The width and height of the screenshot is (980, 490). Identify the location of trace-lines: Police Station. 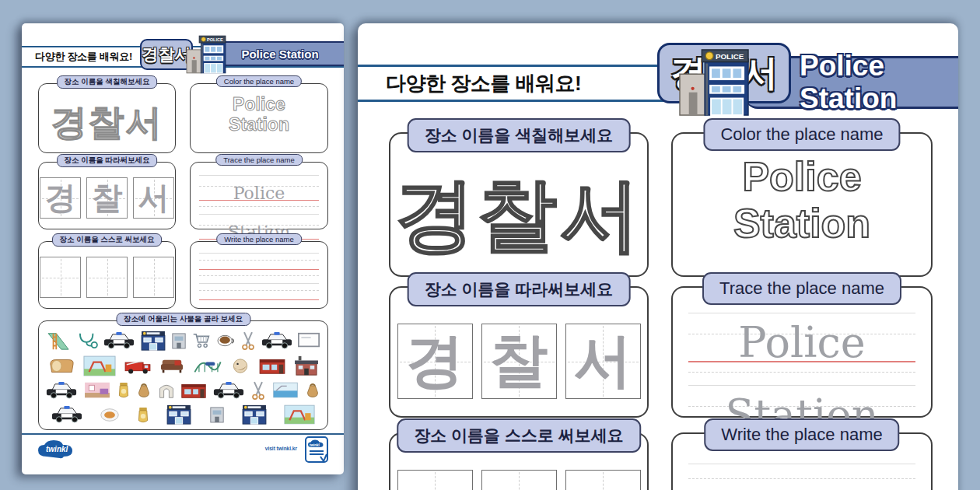
(260, 207).